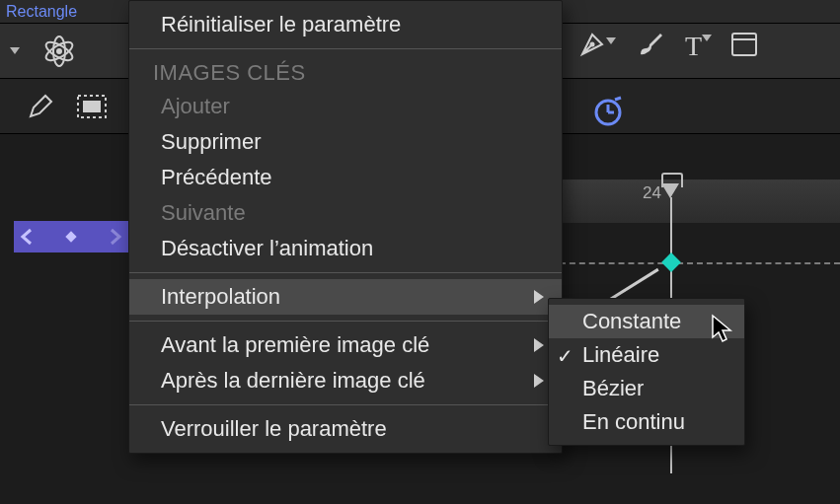  I want to click on pencil-icon, so click(40, 107).